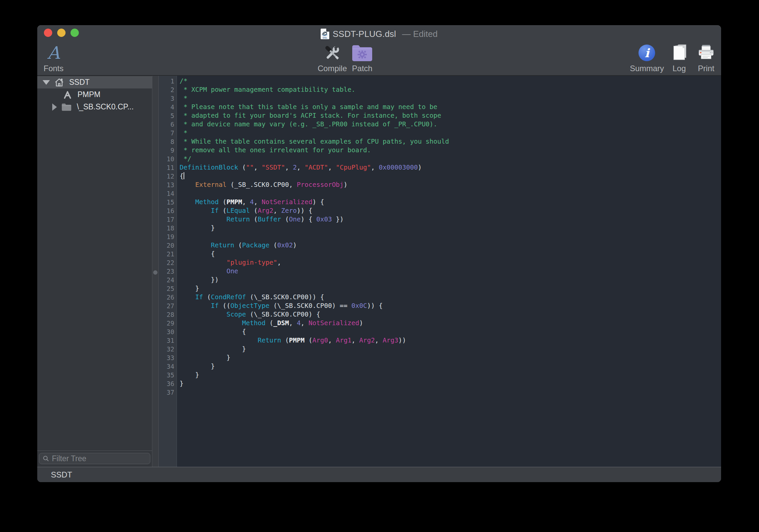 The width and height of the screenshot is (759, 532). What do you see at coordinates (168, 366) in the screenshot?
I see `line-number: 34` at bounding box center [168, 366].